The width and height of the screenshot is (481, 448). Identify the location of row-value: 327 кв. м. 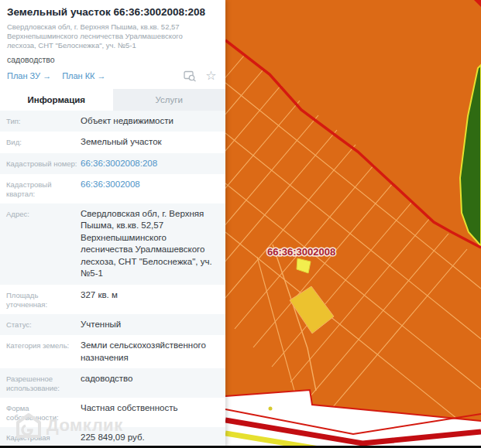
(150, 296).